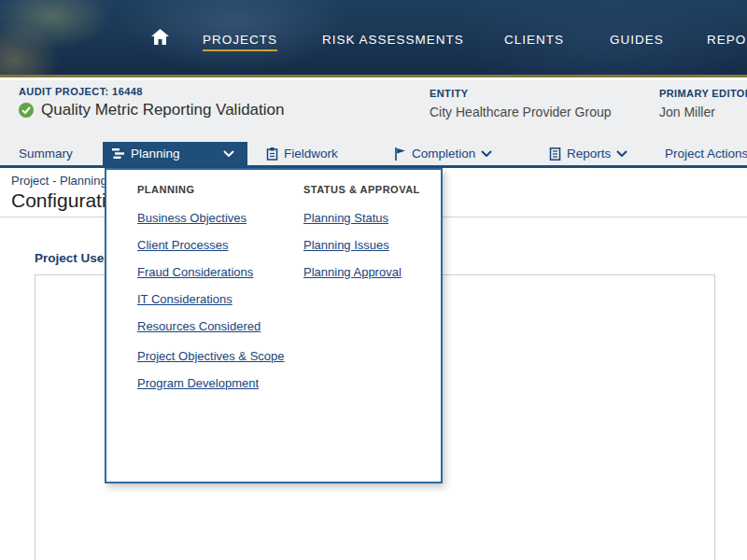 Image resolution: width=747 pixels, height=560 pixels. I want to click on tab-fieldwork: Fieldwork, so click(303, 153).